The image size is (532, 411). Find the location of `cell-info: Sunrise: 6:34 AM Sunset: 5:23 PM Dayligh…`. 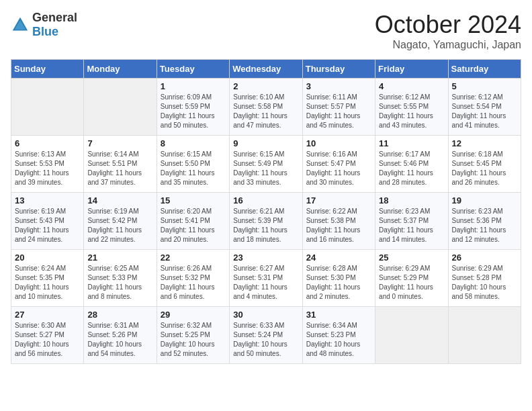

cell-info: Sunrise: 6:34 AM Sunset: 5:23 PM Dayligh… is located at coordinates (339, 340).